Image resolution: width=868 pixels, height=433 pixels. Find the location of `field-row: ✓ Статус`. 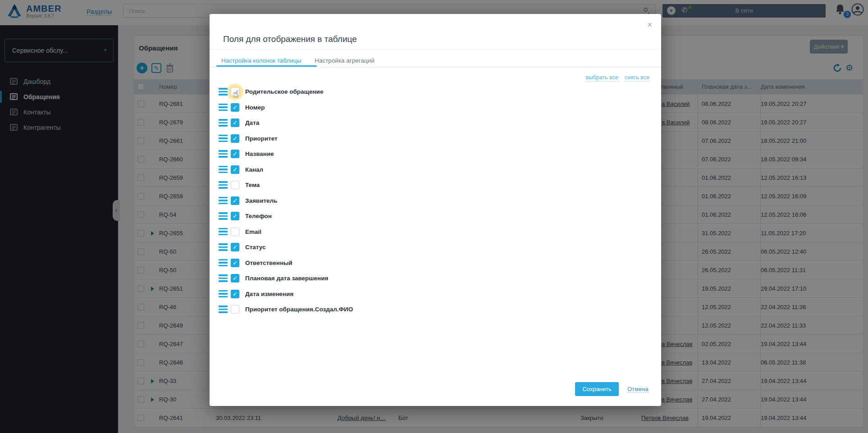

field-row: ✓ Статус is located at coordinates (435, 248).